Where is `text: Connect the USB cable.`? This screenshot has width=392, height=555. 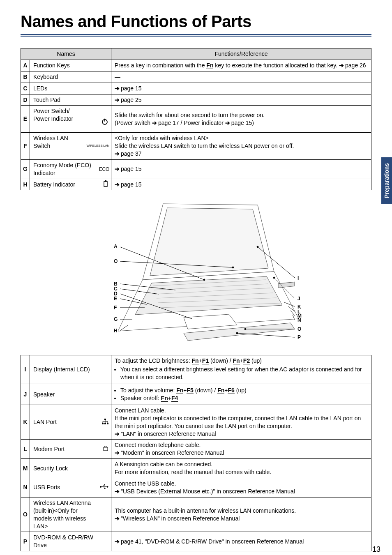
text: Connect the USB cable. is located at coordinates (145, 484).